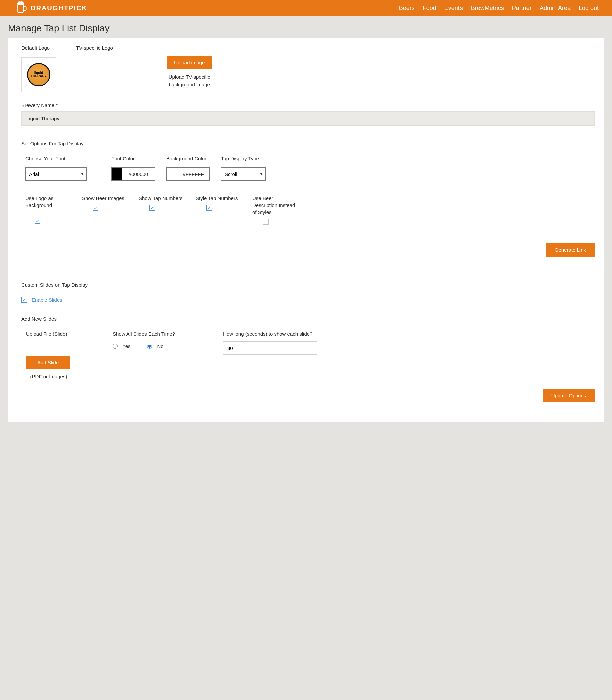 The height and width of the screenshot is (700, 612). What do you see at coordinates (48, 363) in the screenshot?
I see `add-slide-button: Add Slide` at bounding box center [48, 363].